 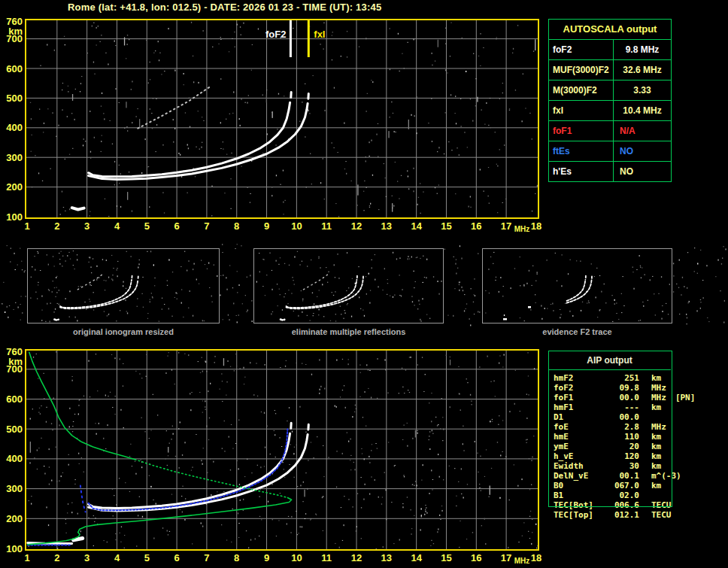 What do you see at coordinates (506, 226) in the screenshot?
I see `svg-text: 17` at bounding box center [506, 226].